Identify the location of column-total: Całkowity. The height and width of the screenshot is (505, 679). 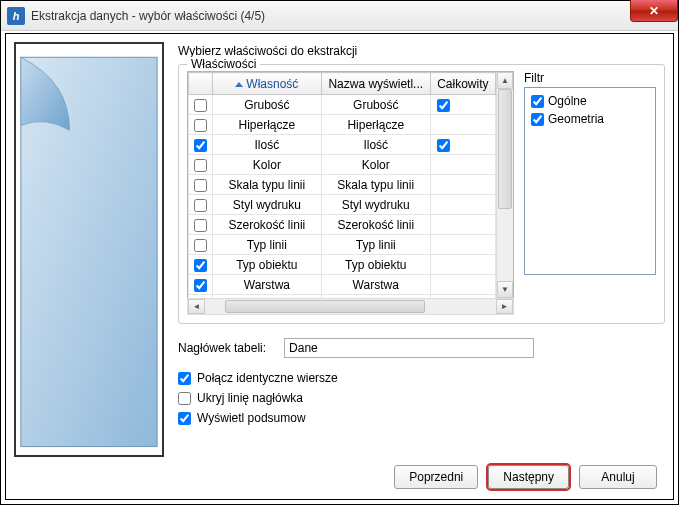
(462, 84).